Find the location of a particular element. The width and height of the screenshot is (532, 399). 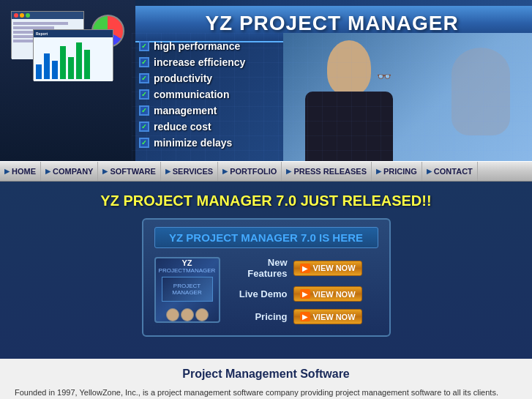

navigation-bar: ▶ HOME ▶ COMPANY ▶ SOFTWARE ▶ SERVICES ▶… is located at coordinates (266, 171).